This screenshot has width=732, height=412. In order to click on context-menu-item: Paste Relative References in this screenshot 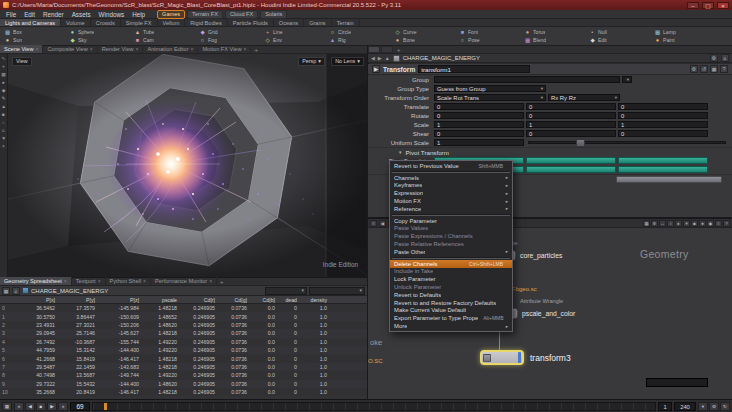, I will do `click(451, 244)`.